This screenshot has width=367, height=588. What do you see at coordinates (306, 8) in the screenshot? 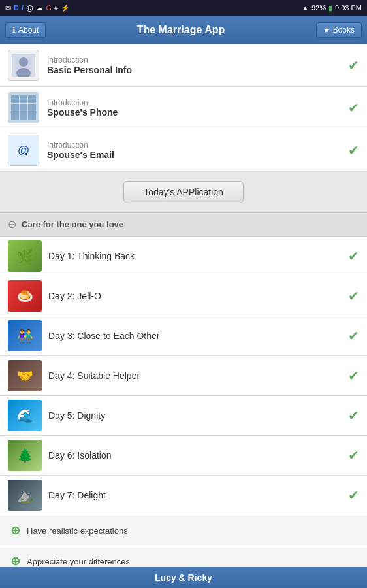
I see `wifi-icon: ▲` at bounding box center [306, 8].